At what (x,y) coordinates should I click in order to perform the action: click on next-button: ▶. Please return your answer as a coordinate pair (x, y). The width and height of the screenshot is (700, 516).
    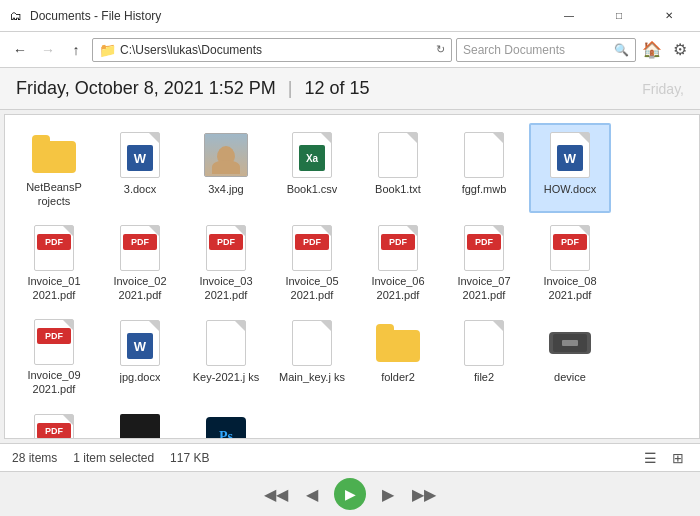
    Looking at the image, I should click on (388, 494).